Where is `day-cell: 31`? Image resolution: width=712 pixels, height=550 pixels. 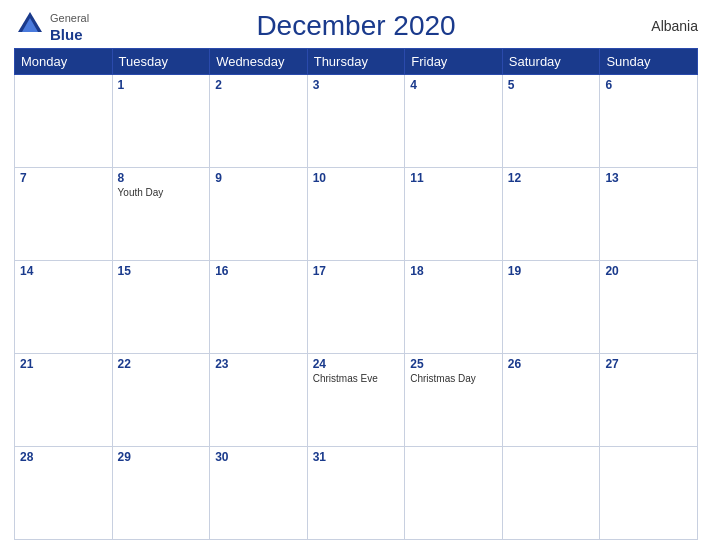
day-cell: 31 is located at coordinates (356, 494).